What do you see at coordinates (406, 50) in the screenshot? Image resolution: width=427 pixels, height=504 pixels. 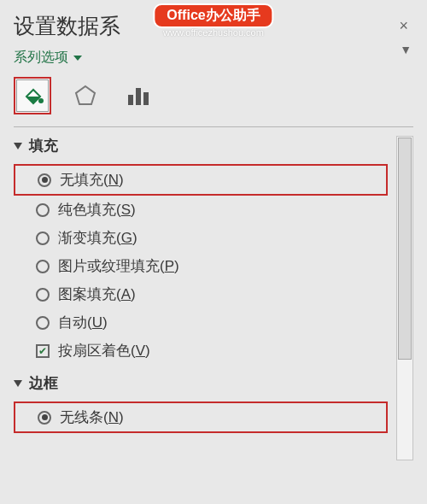 I see `chevron-down-icon: ▼` at bounding box center [406, 50].